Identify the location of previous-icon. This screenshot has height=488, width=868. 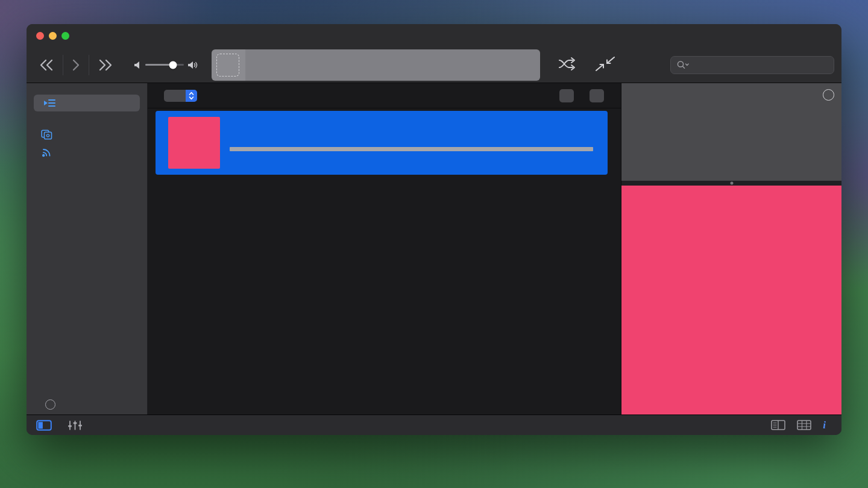
(46, 65).